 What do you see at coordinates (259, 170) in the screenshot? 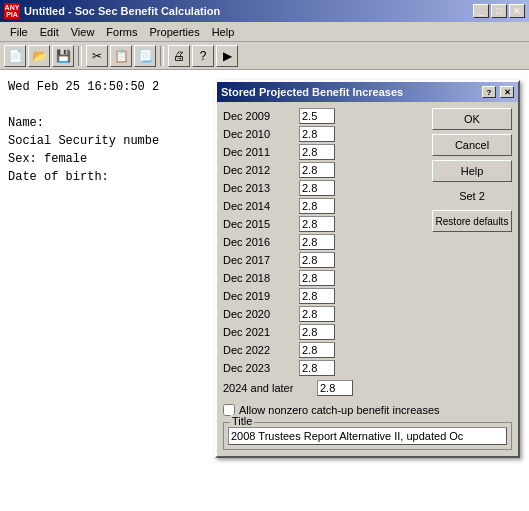
I see `year-label: Dec 2012` at bounding box center [259, 170].